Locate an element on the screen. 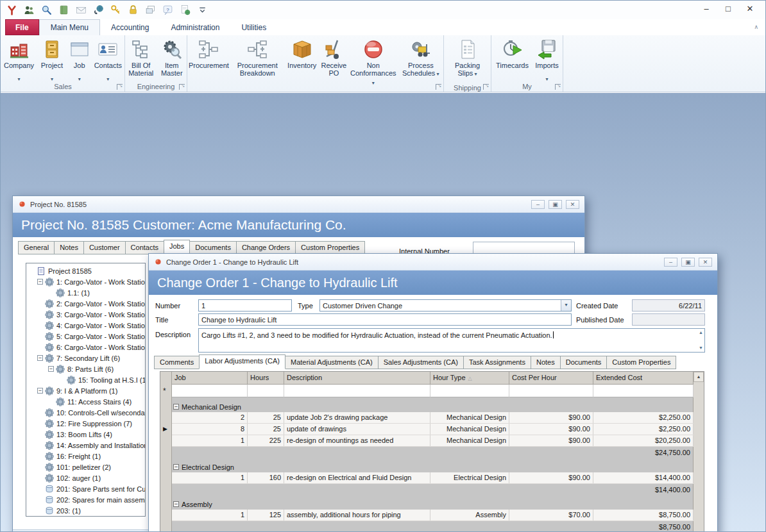  cascade-windows-icon is located at coordinates (150, 10).